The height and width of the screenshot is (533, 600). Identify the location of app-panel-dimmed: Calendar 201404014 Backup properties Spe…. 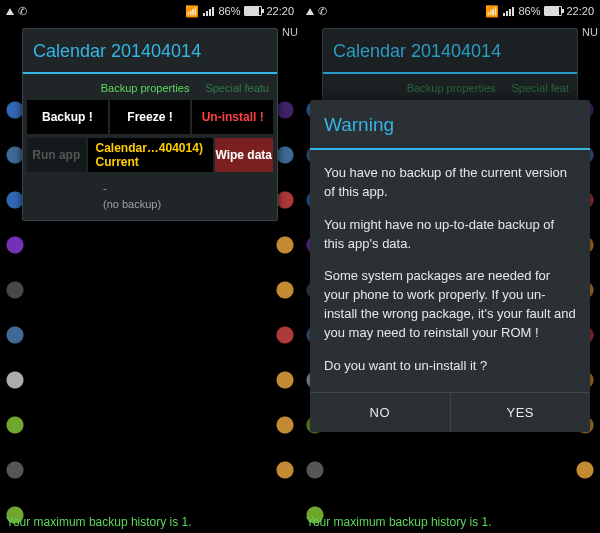
(450, 64).